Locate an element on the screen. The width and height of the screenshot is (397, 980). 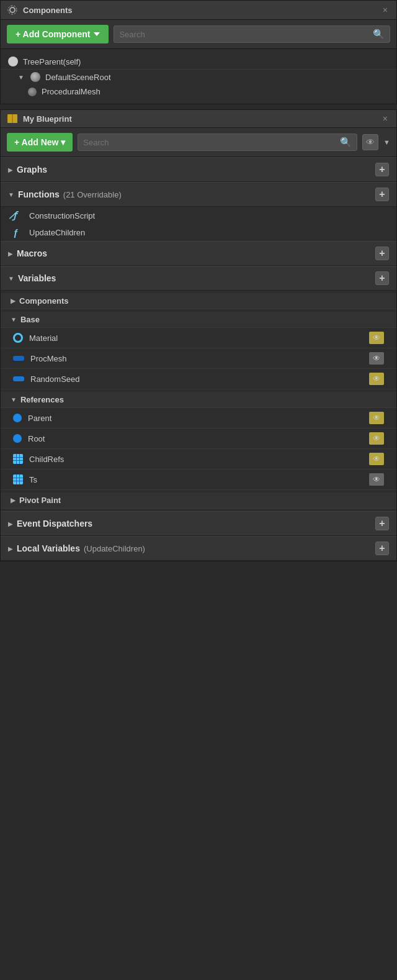
proceduralmesh-label: ProceduralMesh is located at coordinates (71, 92).